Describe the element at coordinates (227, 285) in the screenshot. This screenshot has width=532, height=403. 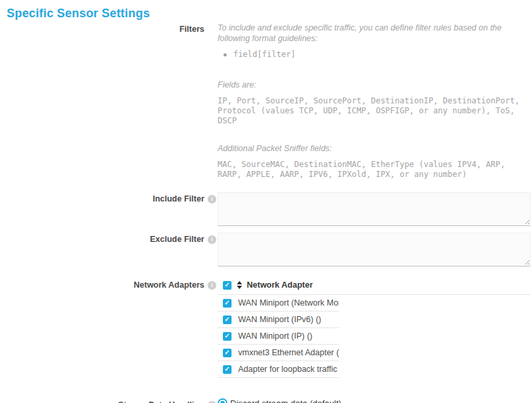
I see `select-all-checkbox` at that location.